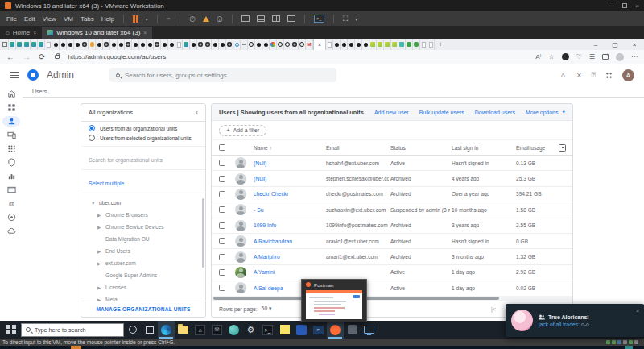  What do you see at coordinates (269, 289) in the screenshot?
I see `user-name-link: A Sai deepa` at bounding box center [269, 289].